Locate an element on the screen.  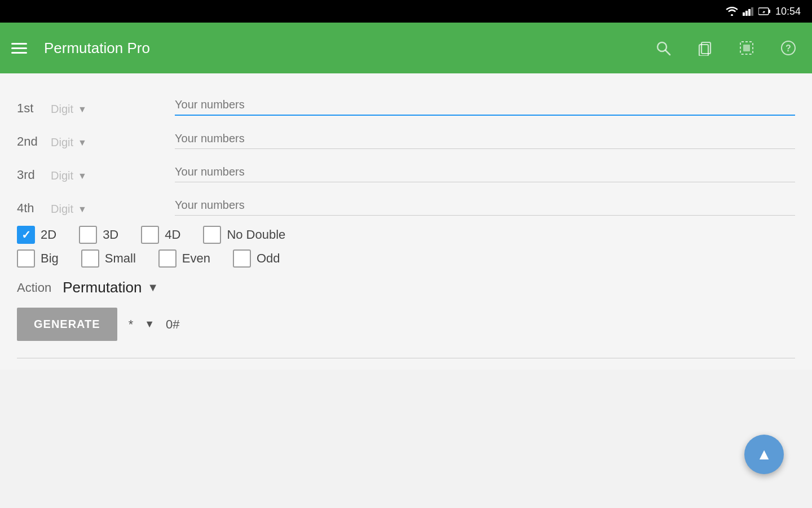
fab-up-icon: ▲ is located at coordinates (764, 454).